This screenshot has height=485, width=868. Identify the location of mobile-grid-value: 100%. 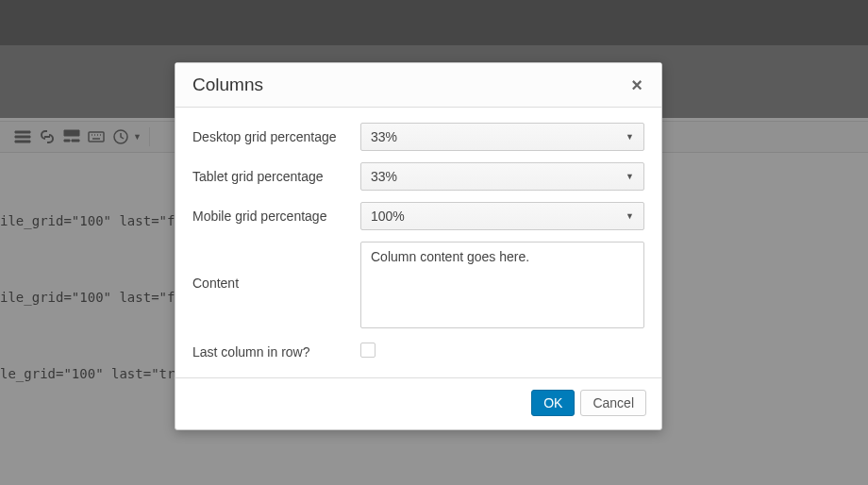
(388, 216).